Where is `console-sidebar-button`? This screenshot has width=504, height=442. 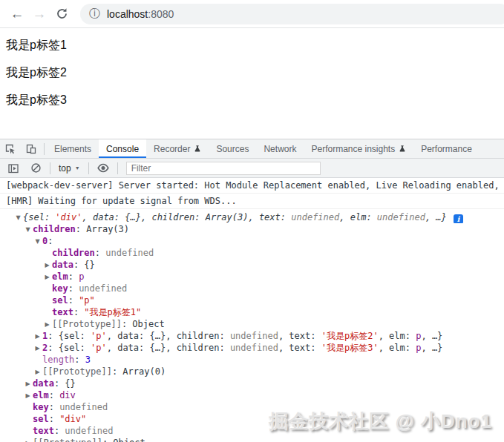 console-sidebar-button is located at coordinates (13, 168).